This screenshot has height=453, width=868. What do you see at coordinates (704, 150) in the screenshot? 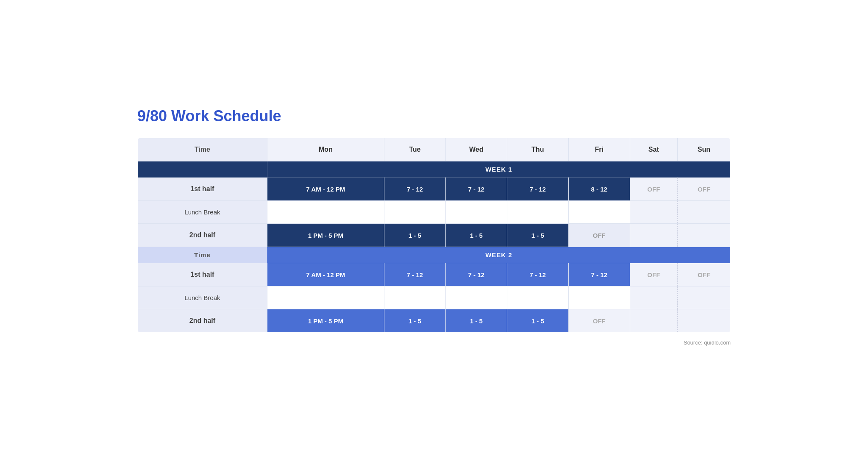
I see `header-sun: Sun` at bounding box center [704, 150].